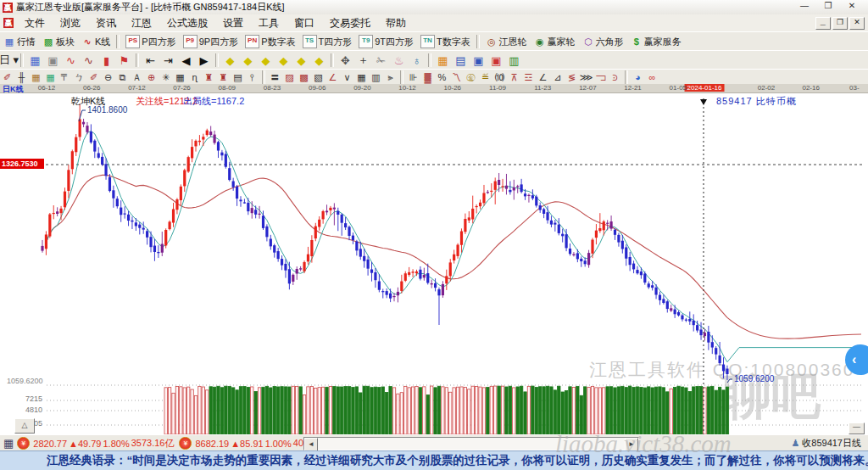 The width and height of the screenshot is (868, 470). Describe the element at coordinates (346, 61) in the screenshot. I see `tool-icon-17: ✥` at that location.